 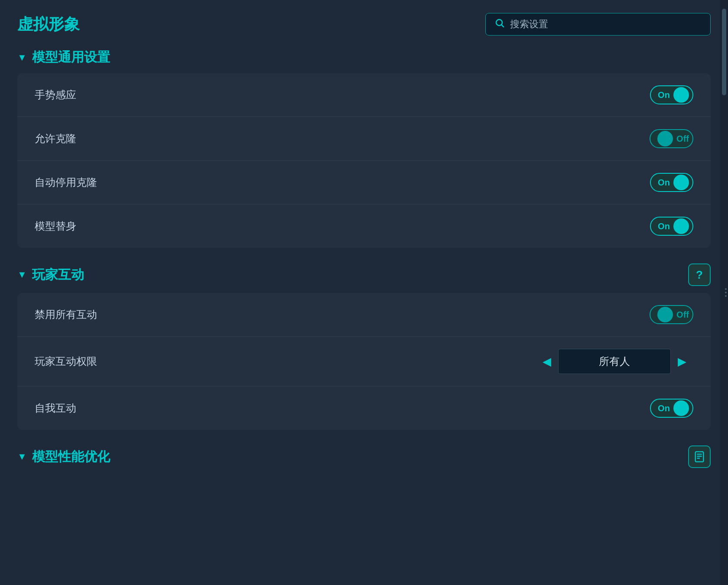 What do you see at coordinates (364, 57) in the screenshot?
I see `section-header-model-general: ▼ 模型通用设置` at bounding box center [364, 57].